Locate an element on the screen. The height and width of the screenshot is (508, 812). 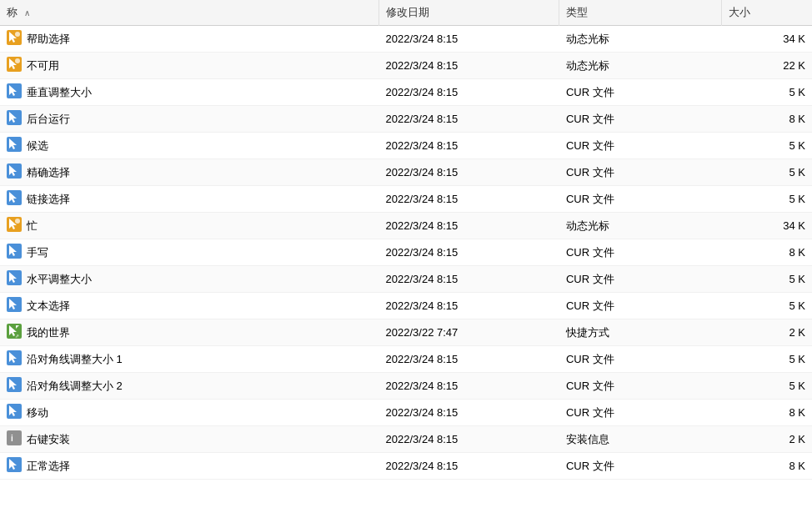
table-row: 忙2022/3/24 8:15动态光标34 K is located at coordinates (406, 226).